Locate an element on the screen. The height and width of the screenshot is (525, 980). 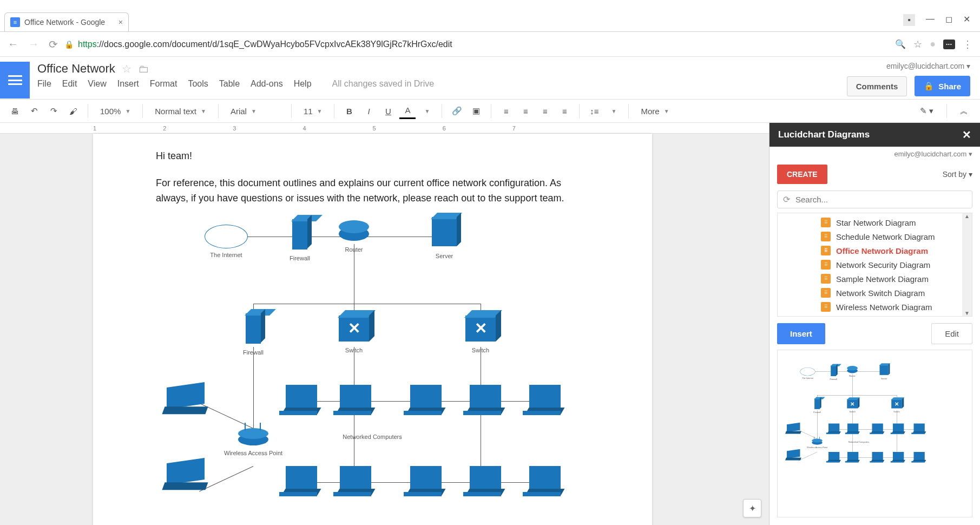
more-toolbar: More▼ is located at coordinates (655, 111).